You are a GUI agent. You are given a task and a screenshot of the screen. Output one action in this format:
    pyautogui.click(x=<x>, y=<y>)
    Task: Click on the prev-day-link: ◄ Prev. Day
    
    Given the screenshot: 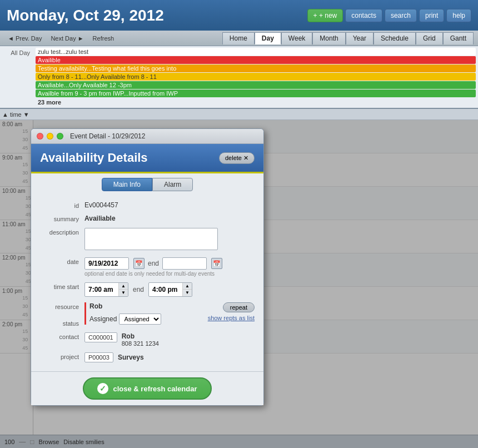 What is the action you would take?
    pyautogui.click(x=24, y=38)
    